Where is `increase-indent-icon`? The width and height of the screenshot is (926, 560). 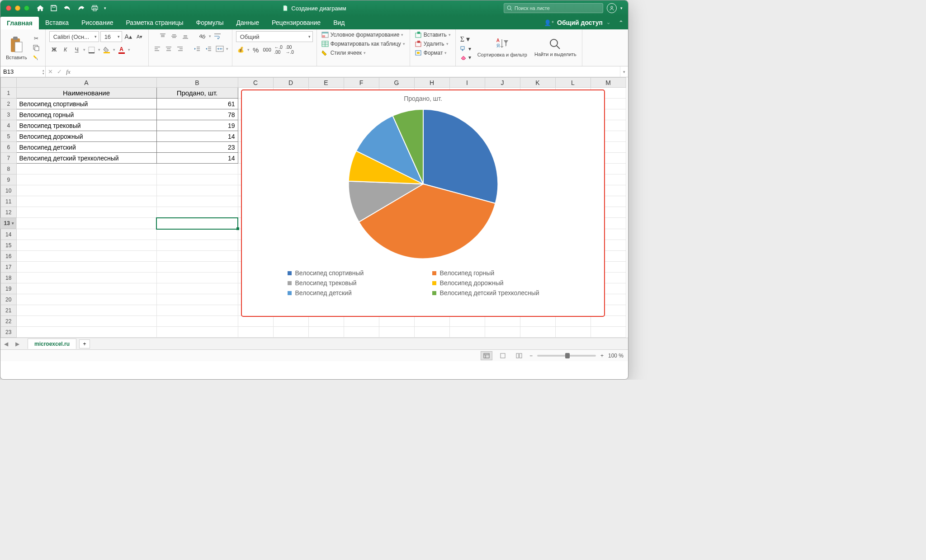
increase-indent-icon is located at coordinates (208, 49).